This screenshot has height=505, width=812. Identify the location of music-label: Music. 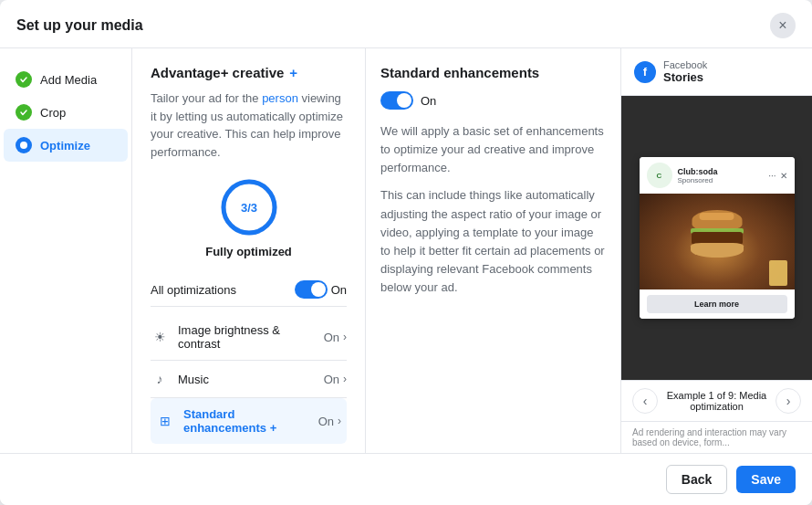
(193, 380).